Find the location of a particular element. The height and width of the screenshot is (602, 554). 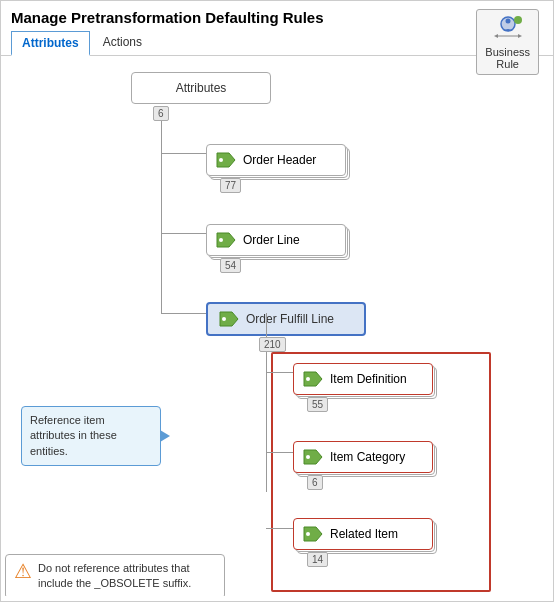

warning-icon: ⚠ is located at coordinates (23, 571).